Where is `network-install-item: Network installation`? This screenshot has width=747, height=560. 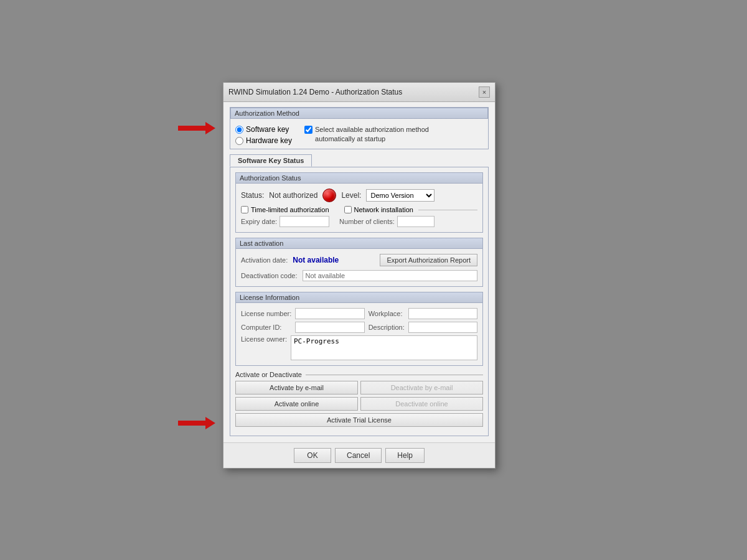
network-install-item: Network installation is located at coordinates (411, 210).